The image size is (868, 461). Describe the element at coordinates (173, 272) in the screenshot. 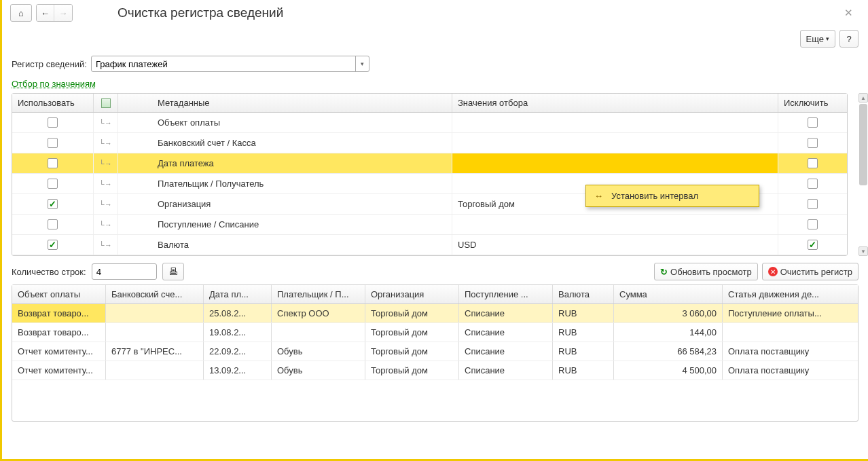

I see `print-button: 🖶` at that location.